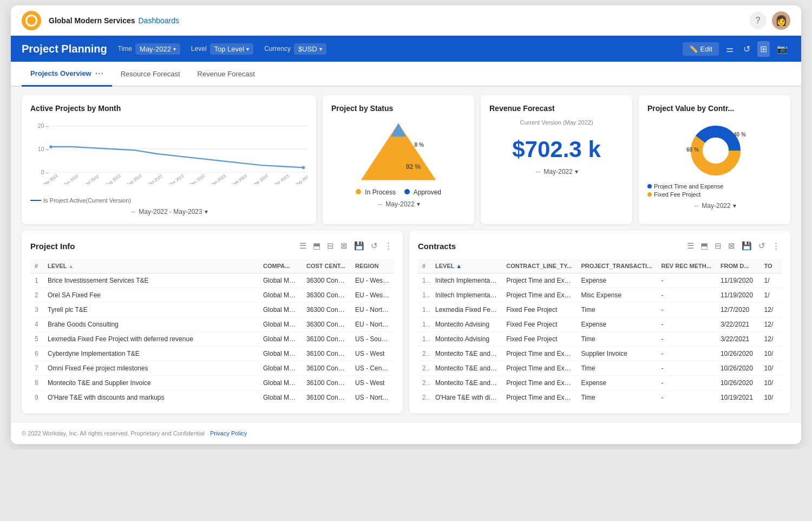  Describe the element at coordinates (424, 383) in the screenshot. I see `row-num: 22` at that location.